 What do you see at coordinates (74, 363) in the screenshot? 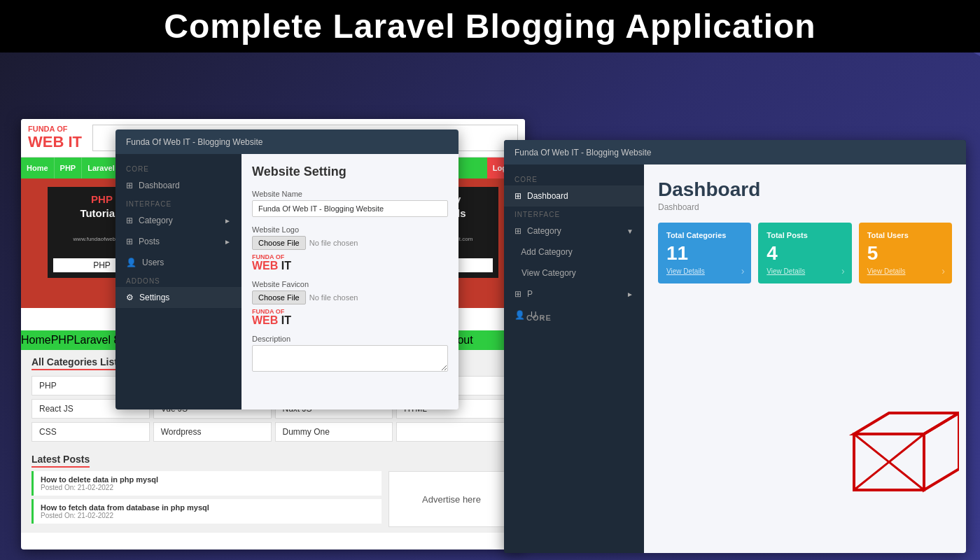
I see `categories-title: All Categories List` at bounding box center [74, 363].